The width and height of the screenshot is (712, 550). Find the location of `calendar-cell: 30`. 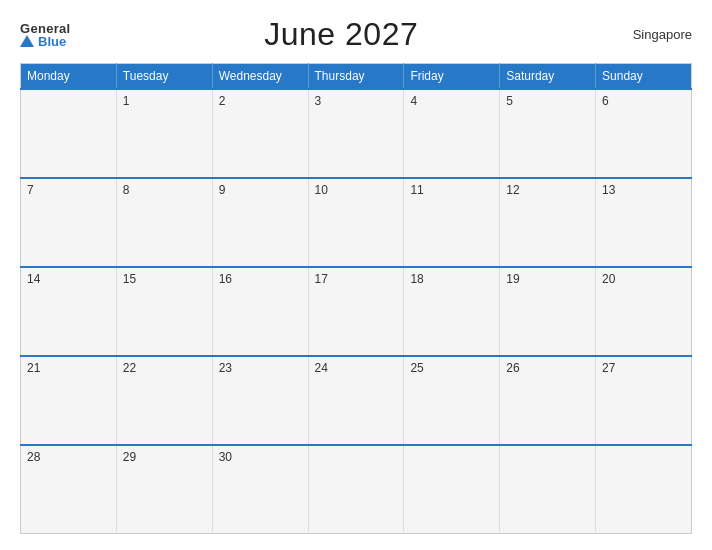

calendar-cell: 30 is located at coordinates (260, 490).